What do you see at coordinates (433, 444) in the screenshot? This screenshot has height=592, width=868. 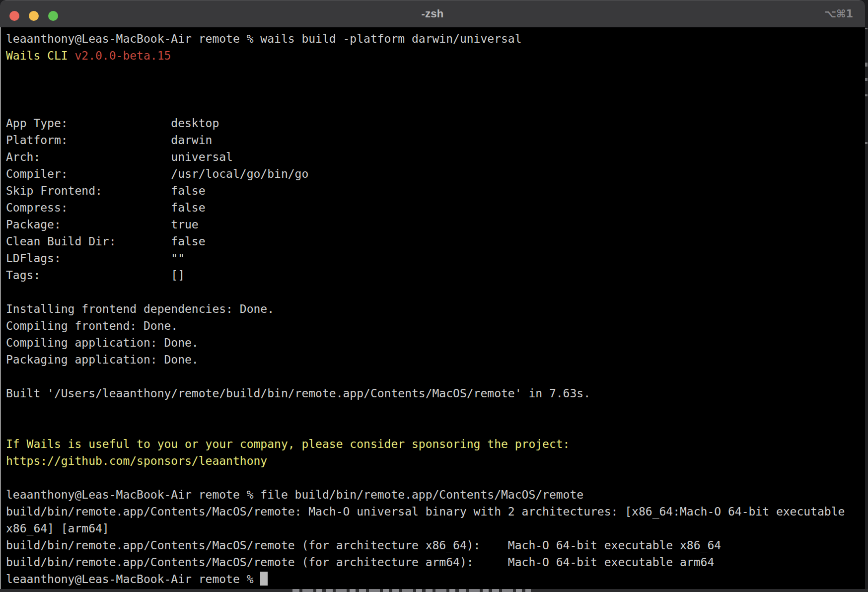 I see `terminal-line: If Wails is useful to you or your compan…` at bounding box center [433, 444].